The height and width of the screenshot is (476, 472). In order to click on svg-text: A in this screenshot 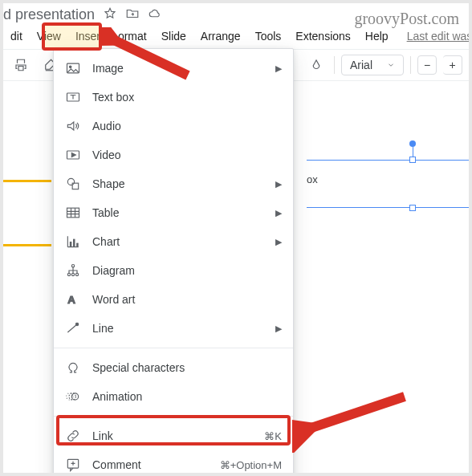, I will do `click(71, 300)`.